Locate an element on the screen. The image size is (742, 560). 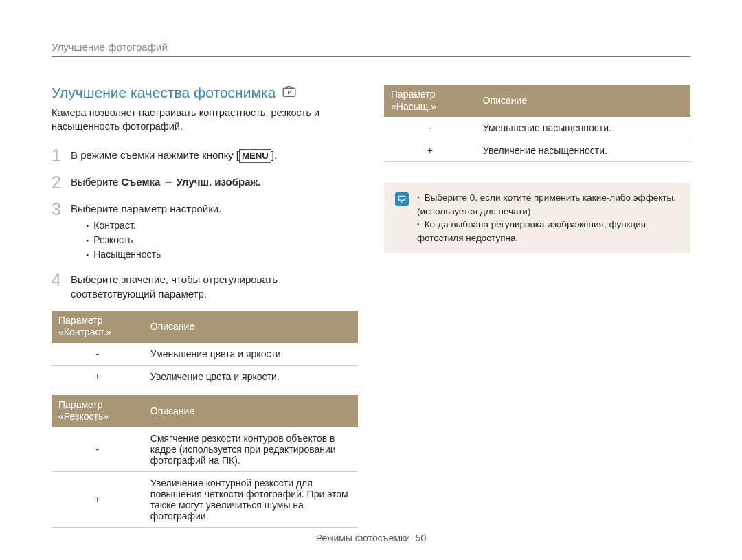
note-list: Выберите 0, если хотите применить какие-… is located at coordinates (548, 218).